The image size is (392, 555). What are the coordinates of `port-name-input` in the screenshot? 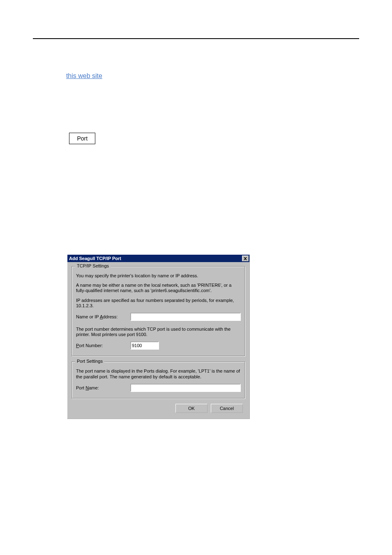 It's located at (186, 388).